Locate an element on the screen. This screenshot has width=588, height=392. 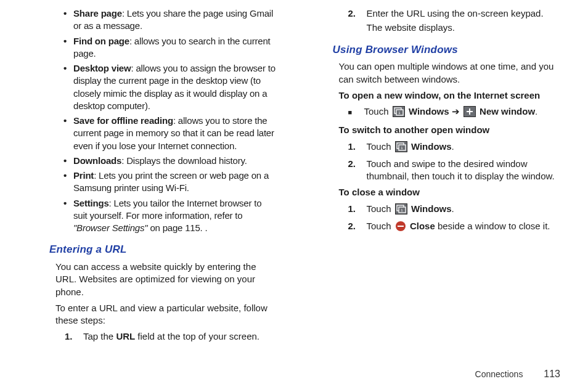
plus-icon is located at coordinates (470, 113).